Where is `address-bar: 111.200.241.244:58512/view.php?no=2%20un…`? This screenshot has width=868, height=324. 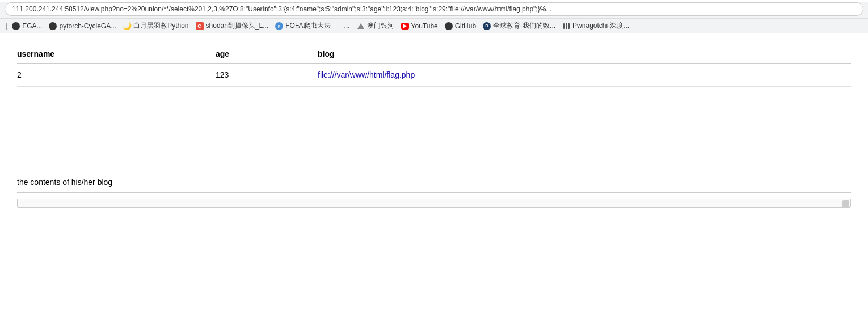 address-bar: 111.200.241.244:58512/view.php?no=2%20un… is located at coordinates (434, 9).